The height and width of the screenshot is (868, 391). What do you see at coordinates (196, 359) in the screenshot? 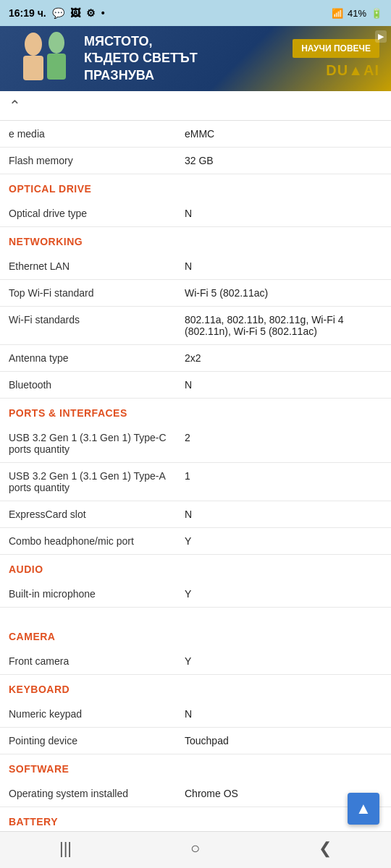
I see `table-row: Antenna type2x2` at bounding box center [196, 359].